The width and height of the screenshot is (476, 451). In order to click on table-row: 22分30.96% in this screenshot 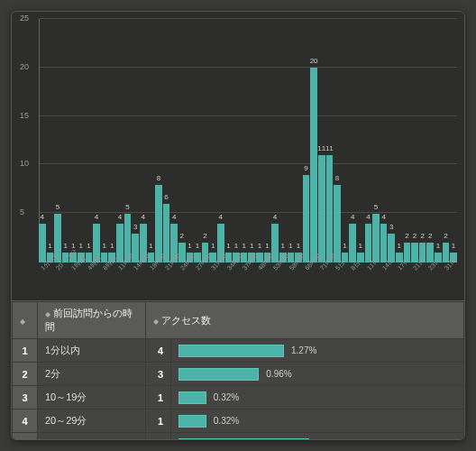, I will do `click(238, 374)`.